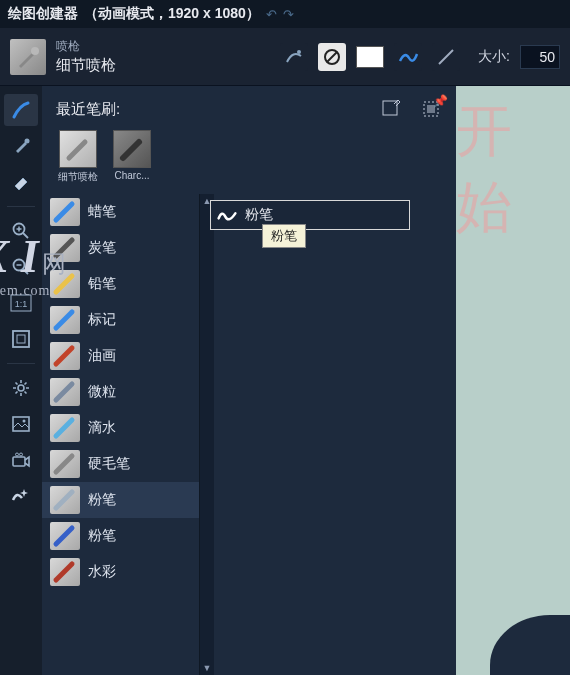 The height and width of the screenshot is (675, 570). I want to click on brush-category-row: 蜡笔, so click(120, 212).